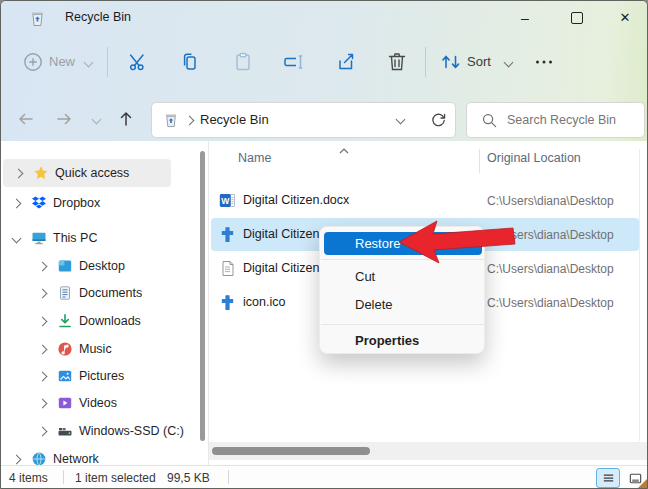  Describe the element at coordinates (324, 62) in the screenshot. I see `command-toolbar: New` at that location.